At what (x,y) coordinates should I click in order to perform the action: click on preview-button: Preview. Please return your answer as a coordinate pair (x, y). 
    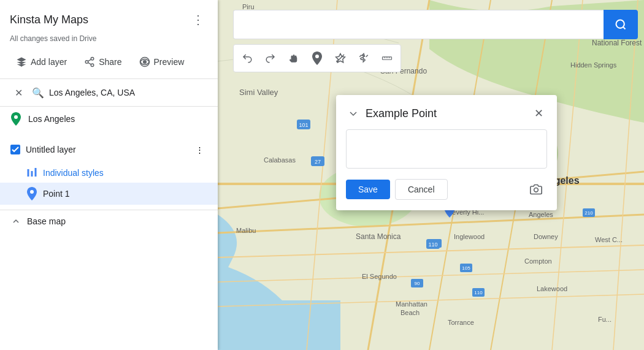
    Looking at the image, I should click on (162, 62).